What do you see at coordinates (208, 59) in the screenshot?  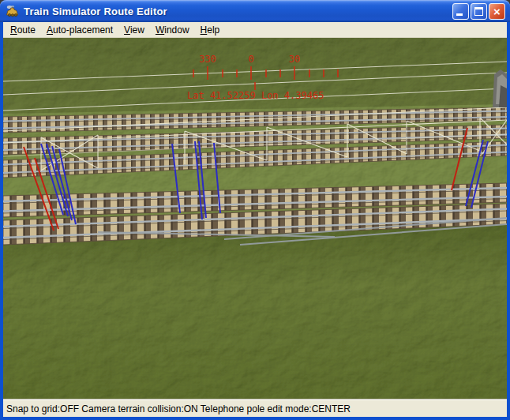 I see `compass-label-330: 330` at bounding box center [208, 59].